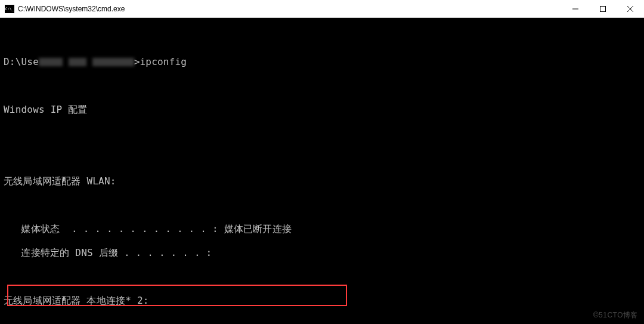 The height and width of the screenshot is (324, 644). I want to click on adapter-line: 媒体状态 . . . . . . . . . . . . : 媒体已断开连接, so click(322, 229).